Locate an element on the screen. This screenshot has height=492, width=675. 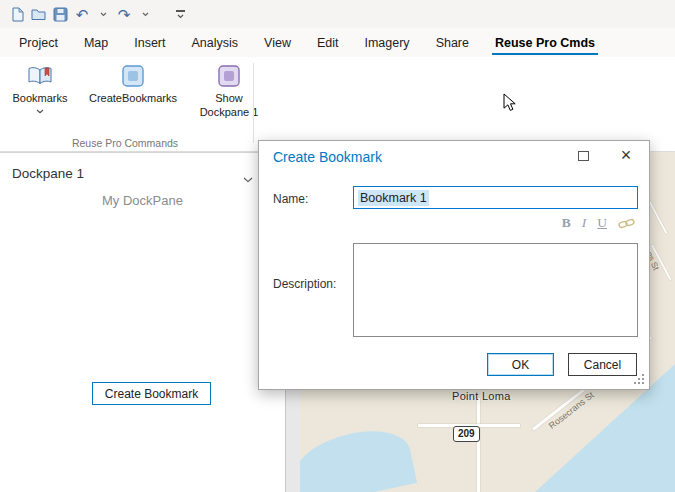
resize-grip is located at coordinates (640, 380).